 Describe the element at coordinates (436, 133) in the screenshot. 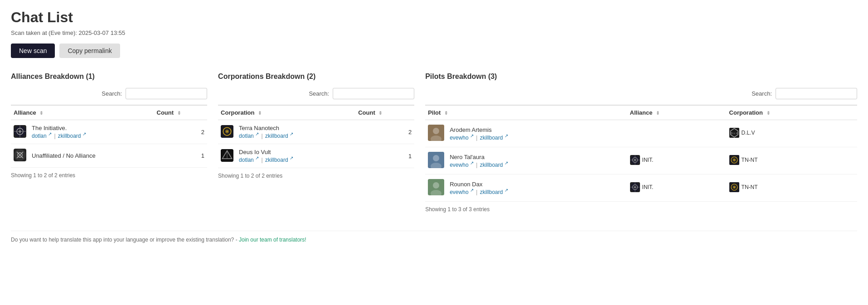

I see `pilot-avatar` at that location.